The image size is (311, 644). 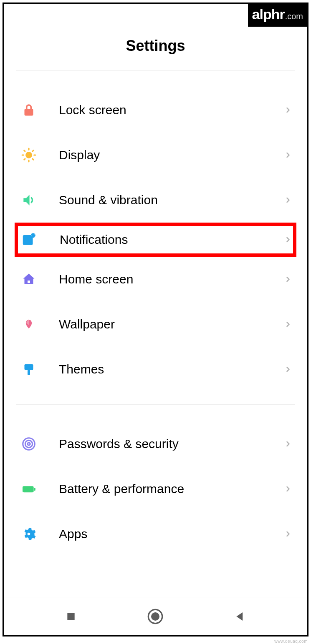 I want to click on watermark-ext: .com, so click(x=294, y=17).